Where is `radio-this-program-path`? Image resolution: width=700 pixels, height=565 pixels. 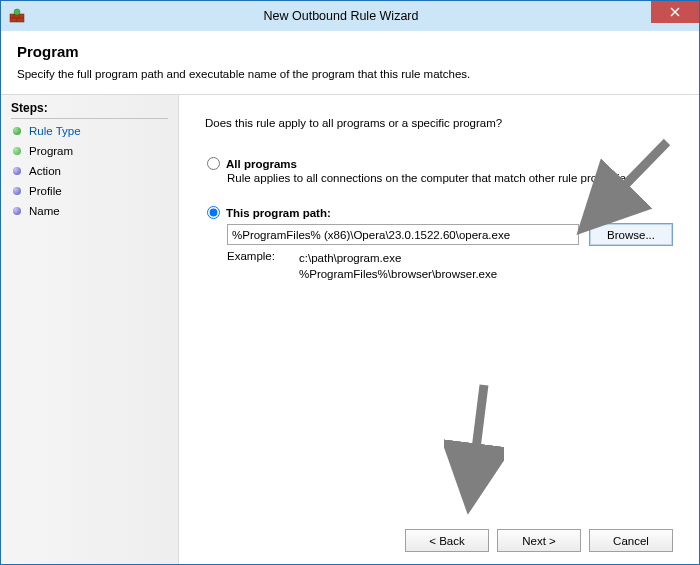 radio-this-program-path is located at coordinates (214, 212).